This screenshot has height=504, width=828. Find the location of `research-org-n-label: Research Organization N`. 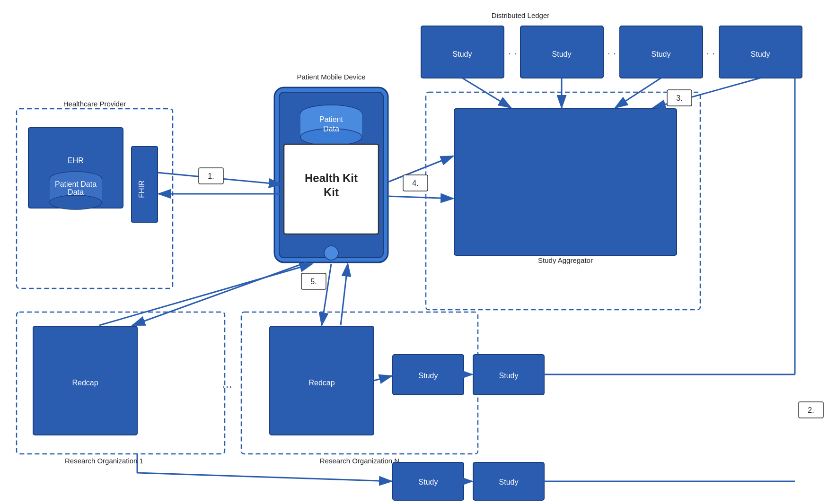

research-org-n-label: Research Organization N is located at coordinates (360, 461).